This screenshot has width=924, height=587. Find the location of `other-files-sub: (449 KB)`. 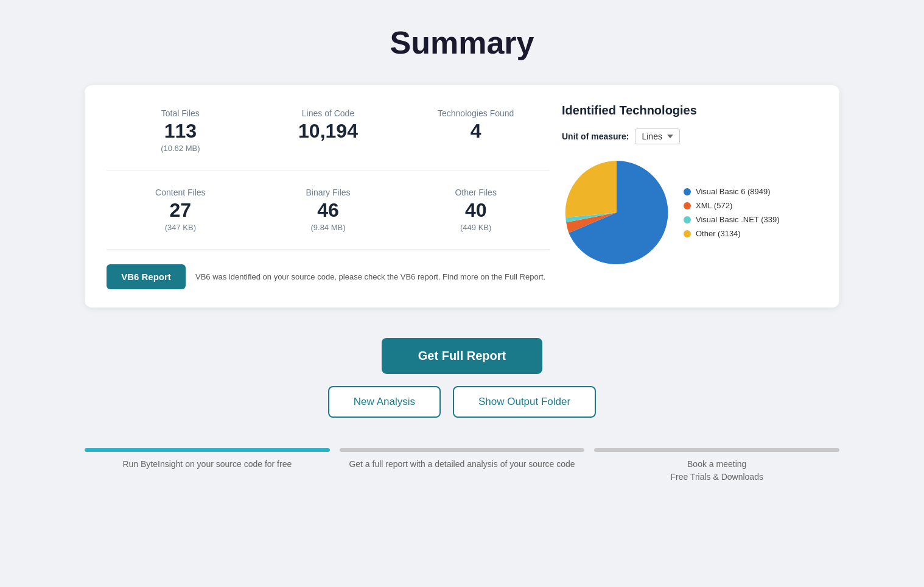

other-files-sub: (449 KB) is located at coordinates (476, 228).